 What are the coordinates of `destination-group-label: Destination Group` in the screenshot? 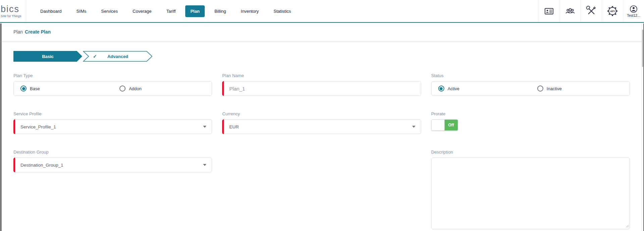 It's located at (113, 152).